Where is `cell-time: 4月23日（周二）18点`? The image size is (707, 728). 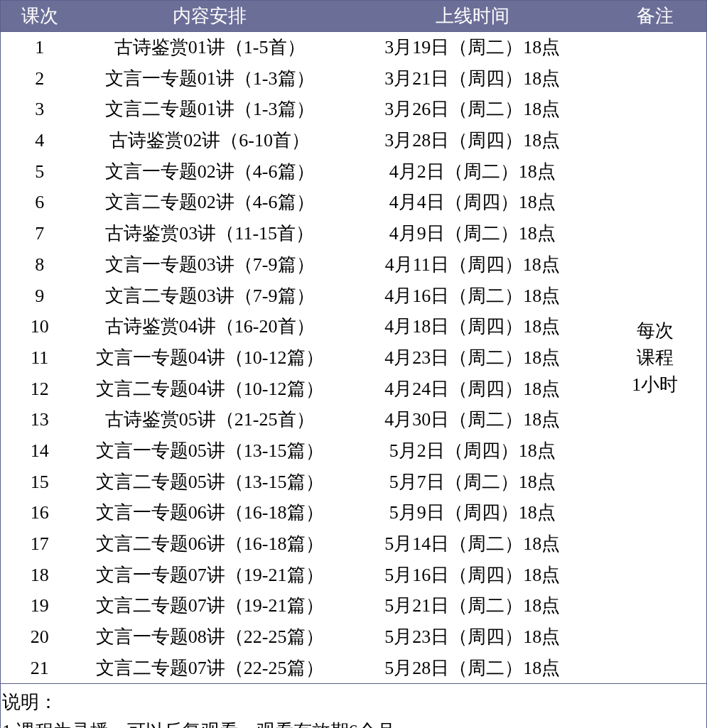 cell-time: 4月23日（周二）18点 is located at coordinates (473, 358).